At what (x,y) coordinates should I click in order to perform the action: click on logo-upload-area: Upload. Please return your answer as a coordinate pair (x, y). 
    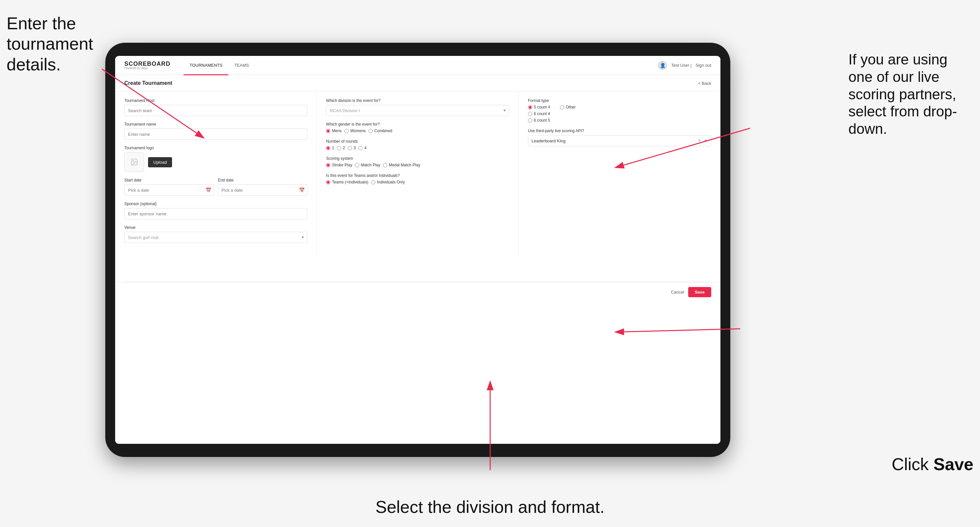
    Looking at the image, I should click on (216, 162).